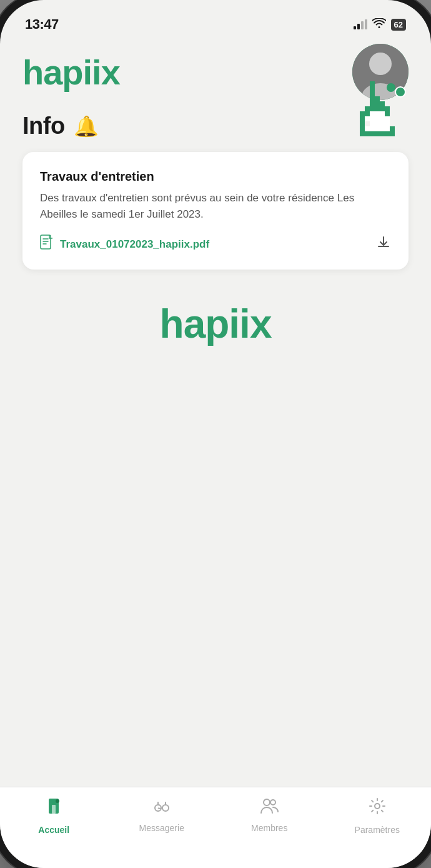 Image resolution: width=431 pixels, height=868 pixels. Describe the element at coordinates (216, 19) in the screenshot. I see `status-bar: 13:47 62` at that location.